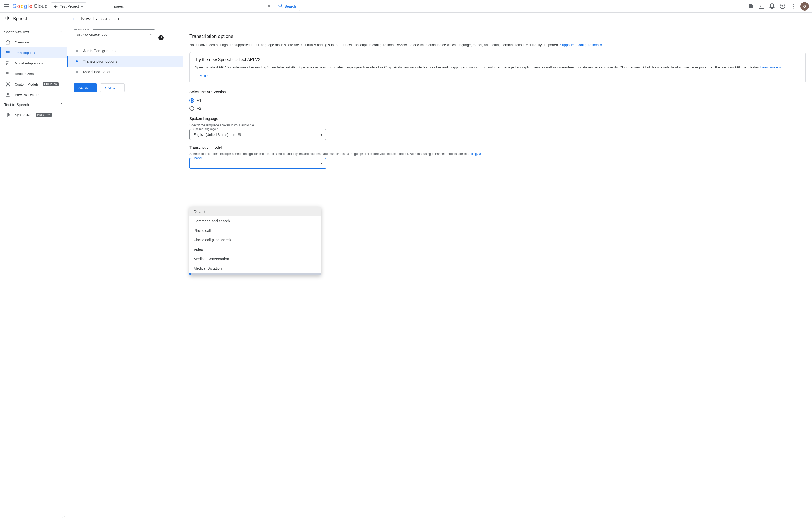 Image resolution: width=812 pixels, height=521 pixels. Describe the element at coordinates (258, 135) in the screenshot. I see `spoken-language-select: Spoken language * English (United States…` at that location.